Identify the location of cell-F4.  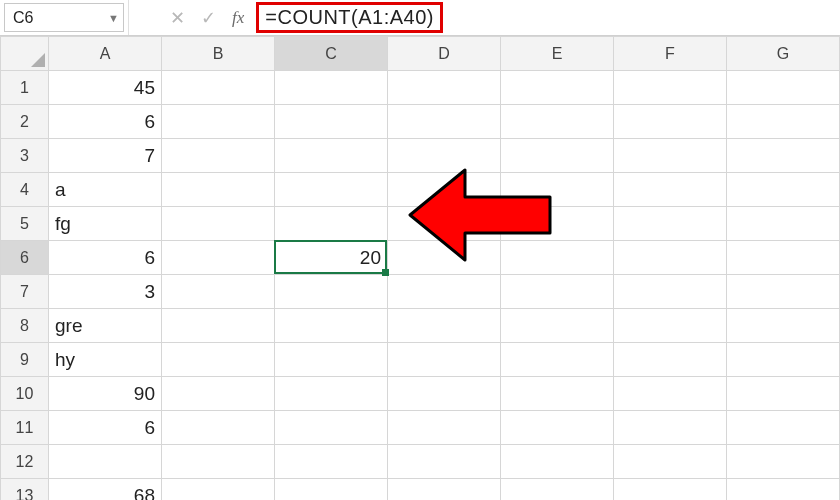
(670, 190).